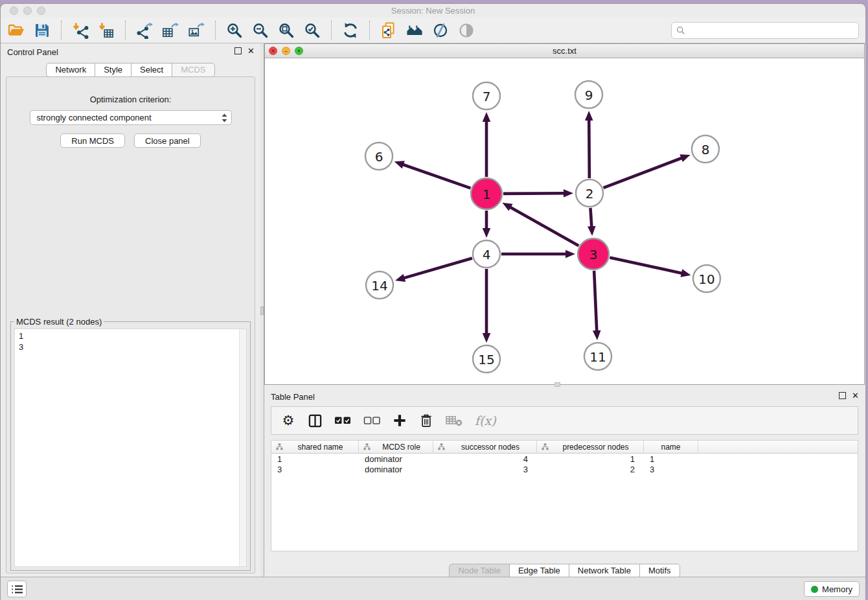  What do you see at coordinates (557, 385) in the screenshot?
I see `network-table-resize-grip` at bounding box center [557, 385].